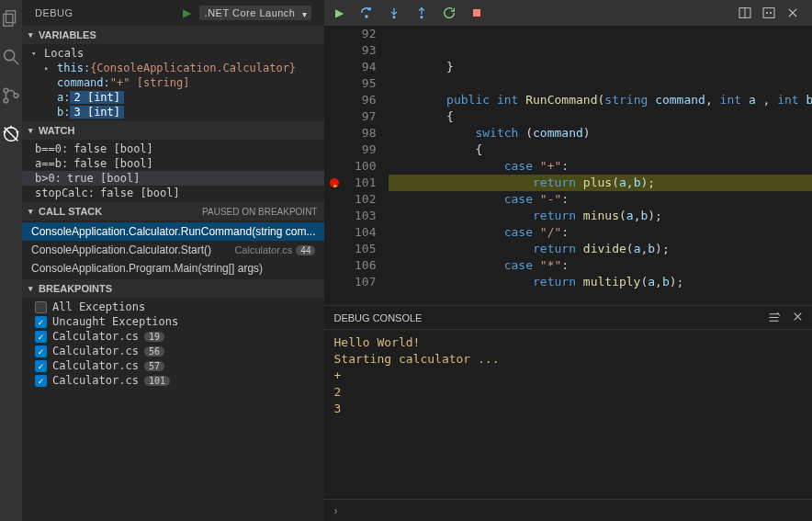 The height and width of the screenshot is (521, 812). Describe the element at coordinates (350, 183) in the screenshot. I see `line-number: 101▸` at that location.